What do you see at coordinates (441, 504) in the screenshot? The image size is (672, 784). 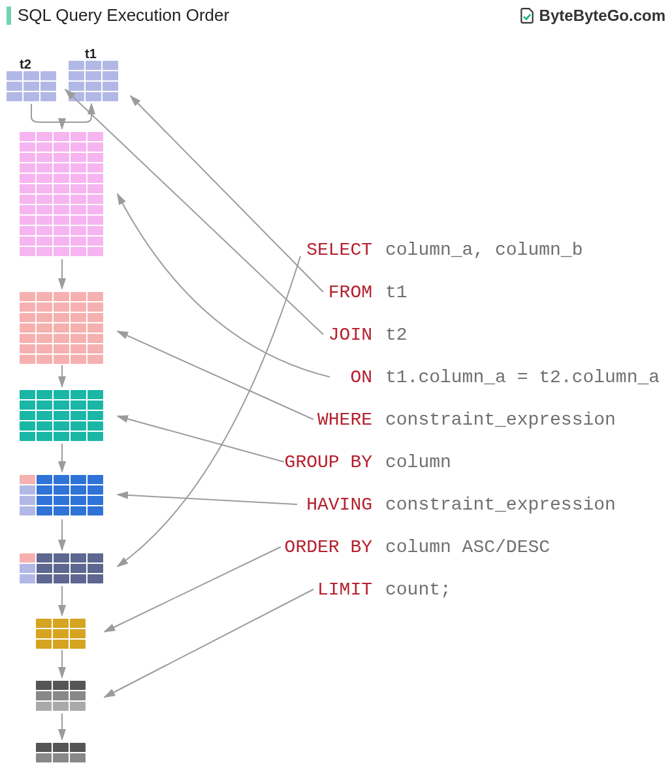 I see `sql-having: HAVING constraint_expression` at bounding box center [441, 504].